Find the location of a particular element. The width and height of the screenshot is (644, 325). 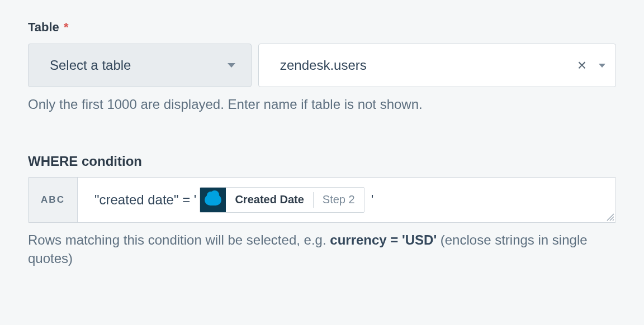

table-input-row: Select a table zendesk.users × is located at coordinates (322, 65).